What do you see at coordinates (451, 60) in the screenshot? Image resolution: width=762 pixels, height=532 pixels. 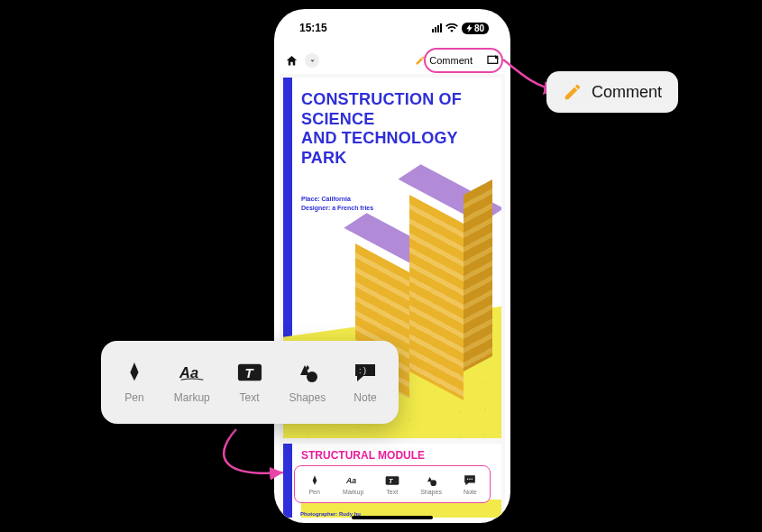 I see `comment-button-label: Comment` at bounding box center [451, 60].